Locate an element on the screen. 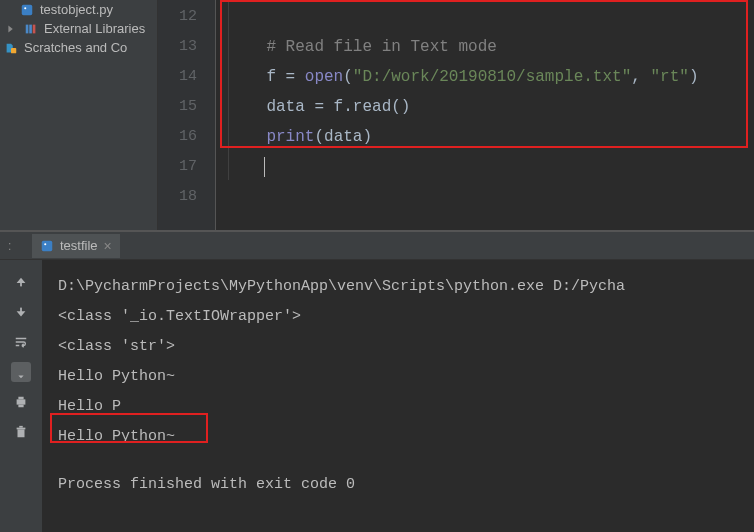  sidebar-item-label: testobject.py is located at coordinates (76, 10).